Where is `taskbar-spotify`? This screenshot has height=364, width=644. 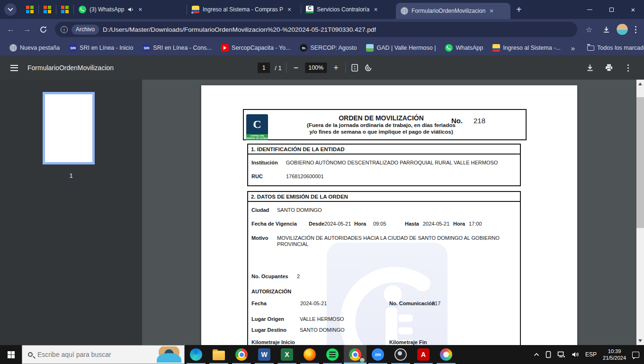
taskbar-spotify is located at coordinates (332, 355).